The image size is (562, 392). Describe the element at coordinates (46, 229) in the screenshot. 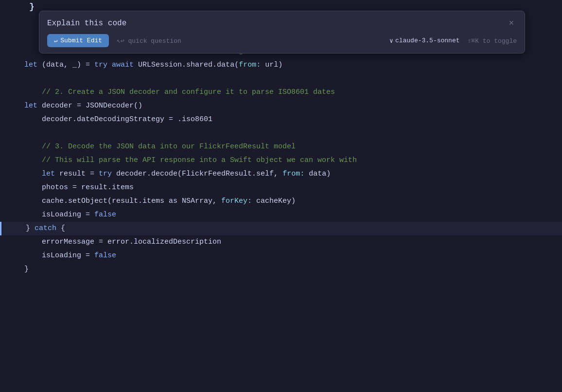

I see `code-content-catch: } catch {` at that location.